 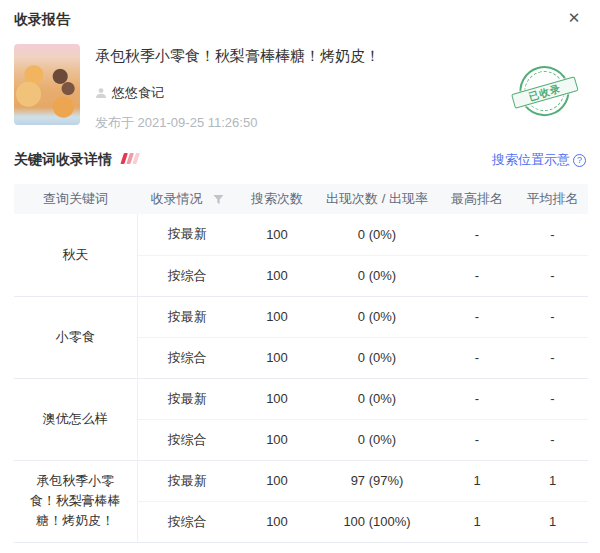 I want to click on note-author-row: 悠悠食记, so click(x=296, y=93).